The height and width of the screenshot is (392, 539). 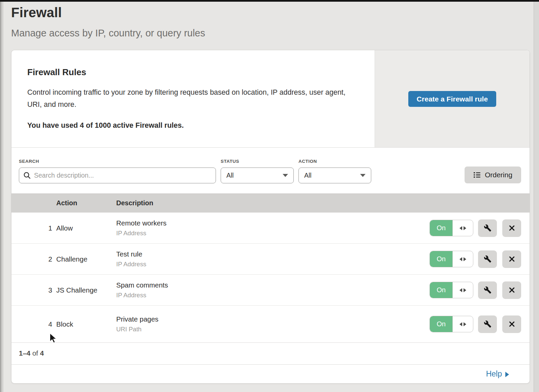 What do you see at coordinates (117, 175) in the screenshot?
I see `search-box` at bounding box center [117, 175].